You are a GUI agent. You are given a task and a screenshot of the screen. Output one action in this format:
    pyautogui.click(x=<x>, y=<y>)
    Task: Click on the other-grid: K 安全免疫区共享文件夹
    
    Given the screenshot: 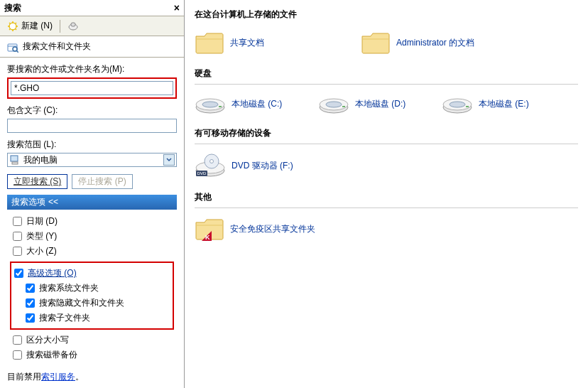 What is the action you would take?
    pyautogui.click(x=386, y=232)
    